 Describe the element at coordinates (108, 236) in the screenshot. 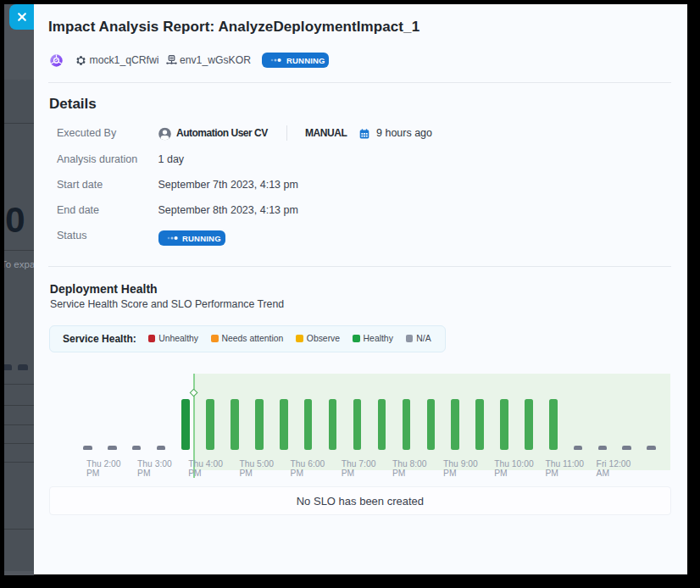

I see `detail-label: Status` at that location.